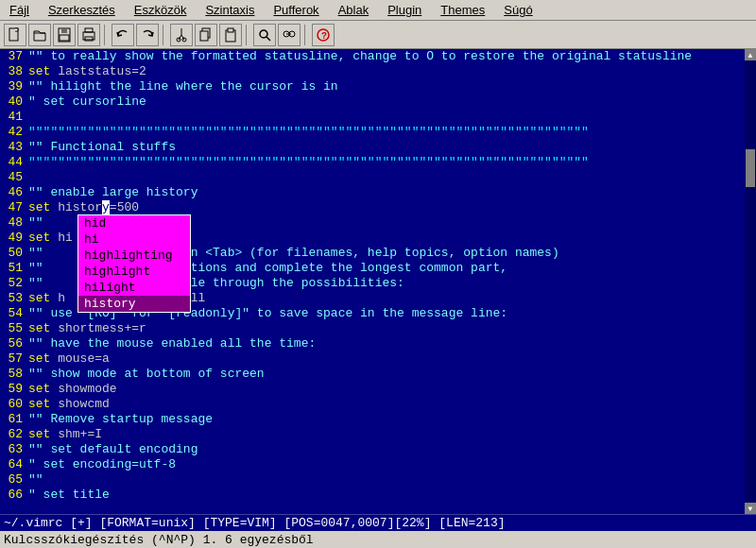  Describe the element at coordinates (15, 132) in the screenshot. I see `line-number: 42` at that location.